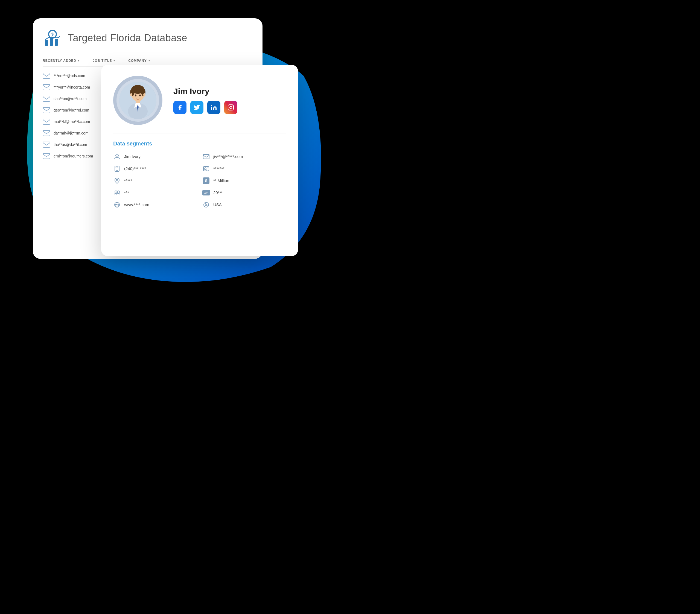  Describe the element at coordinates (73, 156) in the screenshot. I see `email-value: emi**on@reu**ers.com` at that location.